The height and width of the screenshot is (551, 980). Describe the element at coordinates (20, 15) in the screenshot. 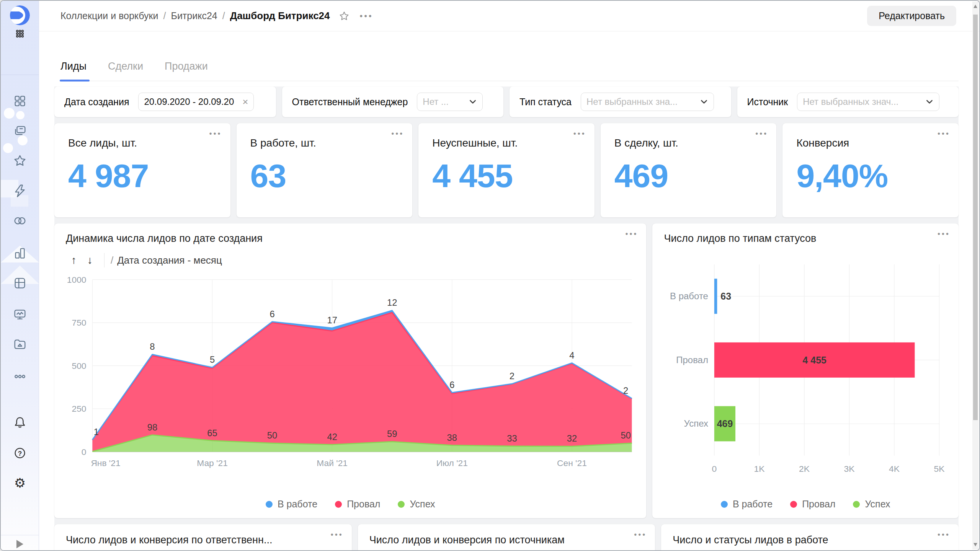

I see `datalens-logo` at that location.